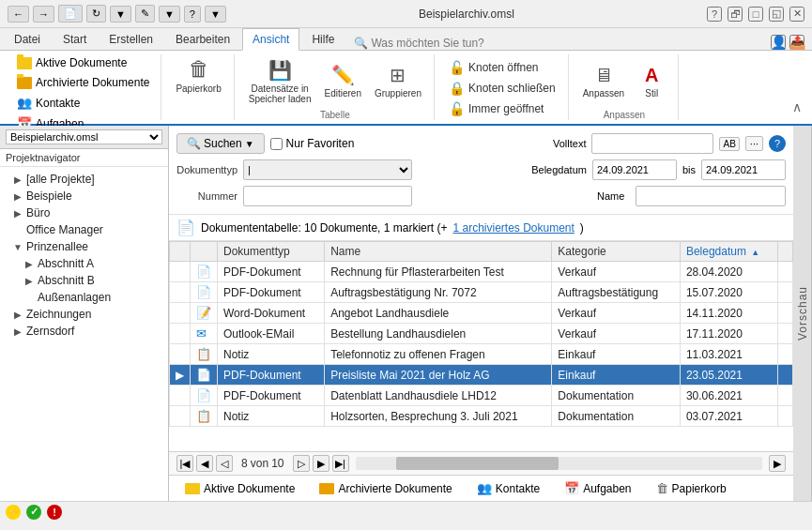 The image size is (812, 530). I want to click on datensaetze-laden-btn: 💾 Datensätze inSpeicher laden, so click(280, 82).